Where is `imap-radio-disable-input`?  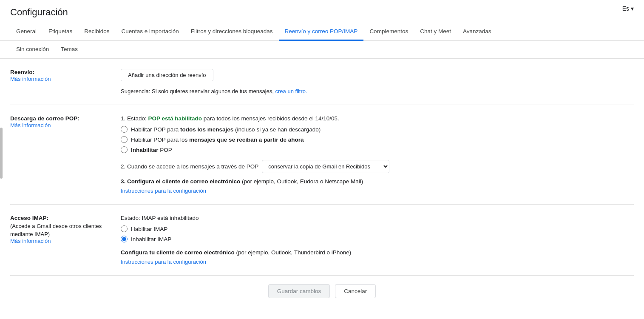 imap-radio-disable-input is located at coordinates (124, 239).